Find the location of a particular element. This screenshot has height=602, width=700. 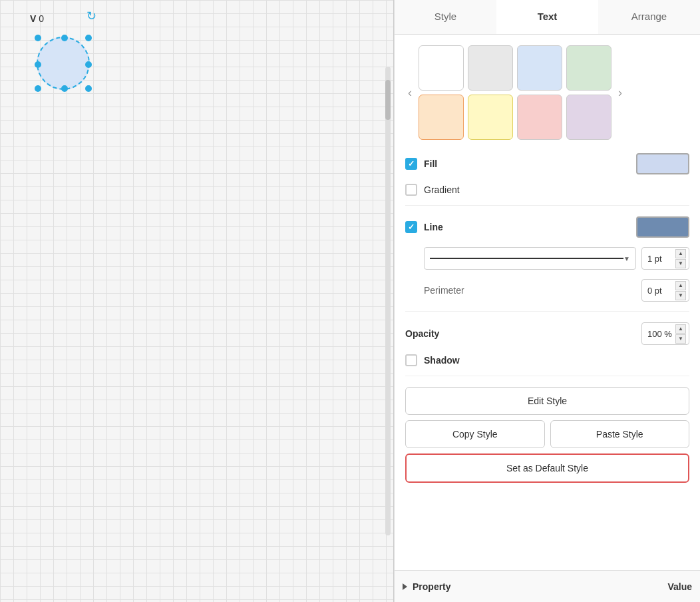

rotate-handle: ↻ is located at coordinates (92, 16).